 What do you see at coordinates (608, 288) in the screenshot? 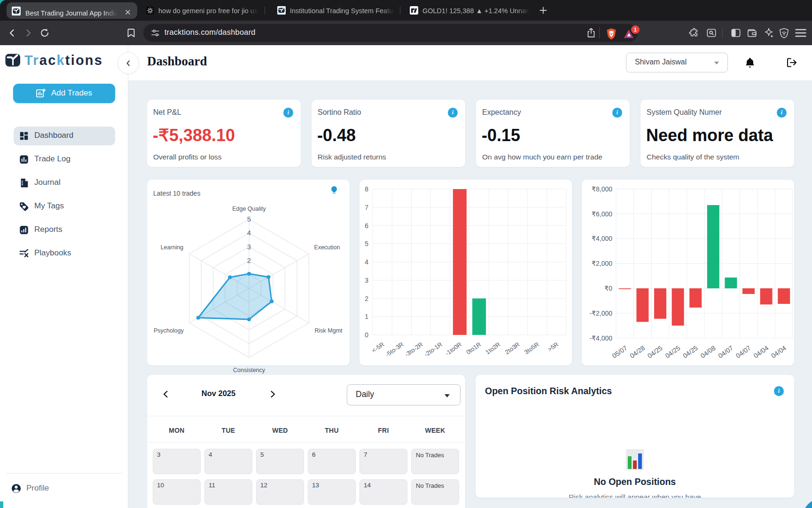
I see `svg-text: ₹0` at bounding box center [608, 288].